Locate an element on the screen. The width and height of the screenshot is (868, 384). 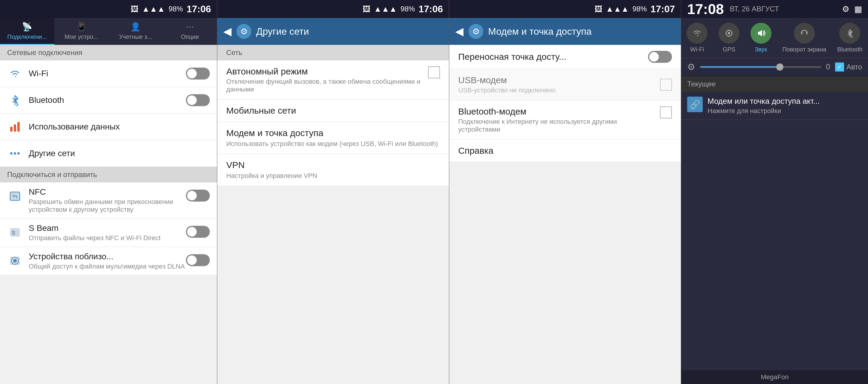
settings-item-bluetooth: Bluetooth is located at coordinates (108, 100).